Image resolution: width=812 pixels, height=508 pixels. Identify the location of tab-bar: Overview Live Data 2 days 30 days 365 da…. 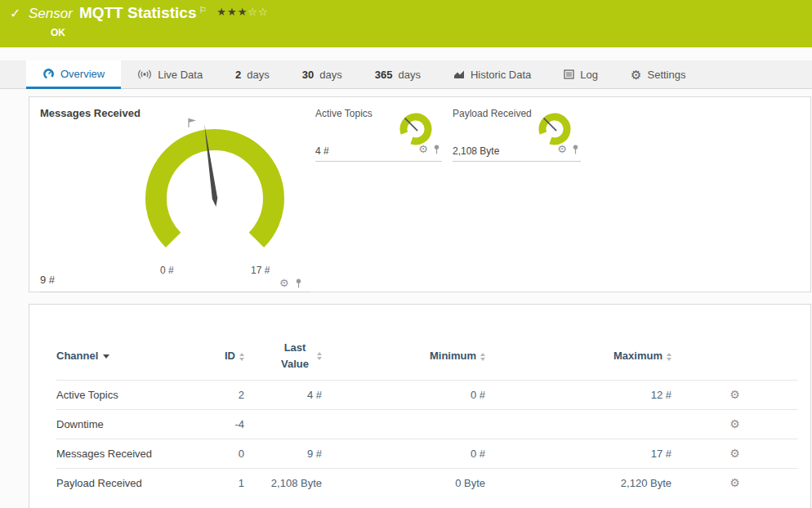
(406, 75).